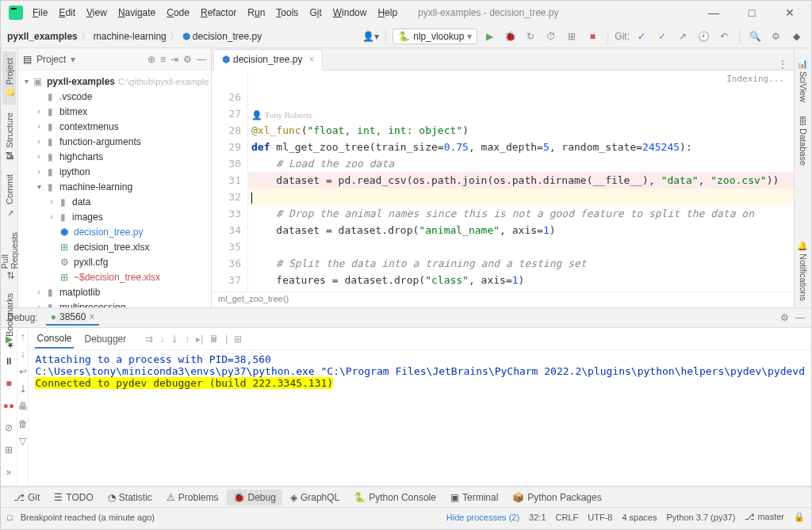  What do you see at coordinates (151, 59) in the screenshot?
I see `locate-icon: ⊕` at bounding box center [151, 59].